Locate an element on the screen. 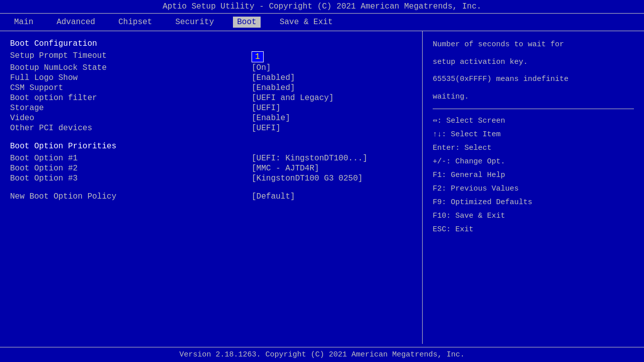  nav-item-chipset: Chipset is located at coordinates (135, 22).